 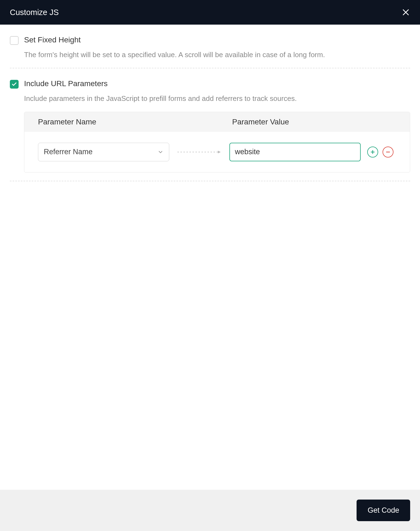 What do you see at coordinates (68, 152) in the screenshot?
I see `parameter-name-selected: Referrer Name` at bounding box center [68, 152].